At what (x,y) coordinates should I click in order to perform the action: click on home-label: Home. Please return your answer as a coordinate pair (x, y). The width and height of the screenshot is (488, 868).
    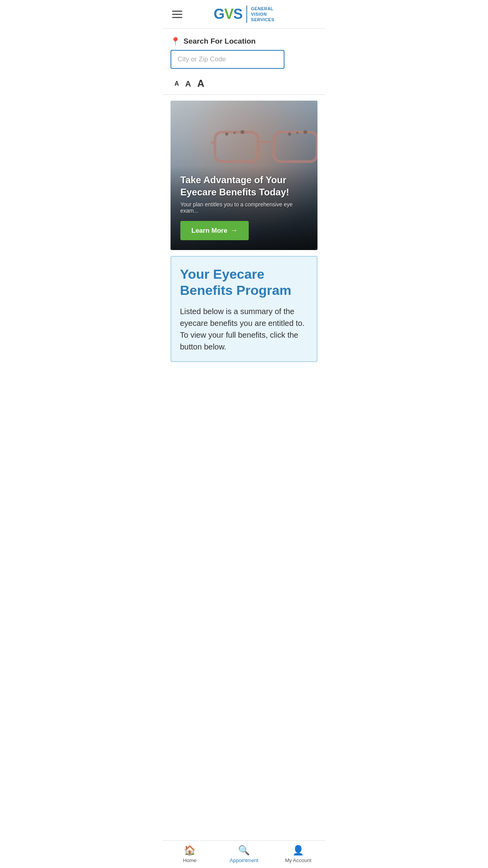
    Looking at the image, I should click on (190, 860).